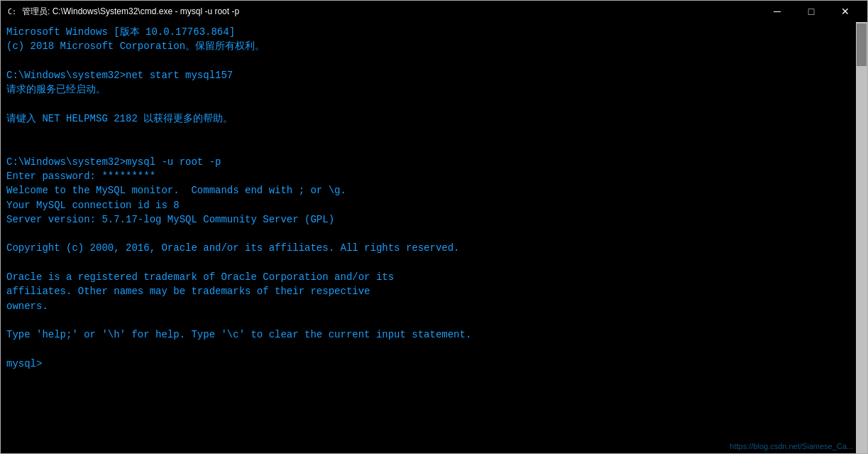 This screenshot has height=454, width=868. Describe the element at coordinates (845, 11) in the screenshot. I see `close-button: ✕` at that location.